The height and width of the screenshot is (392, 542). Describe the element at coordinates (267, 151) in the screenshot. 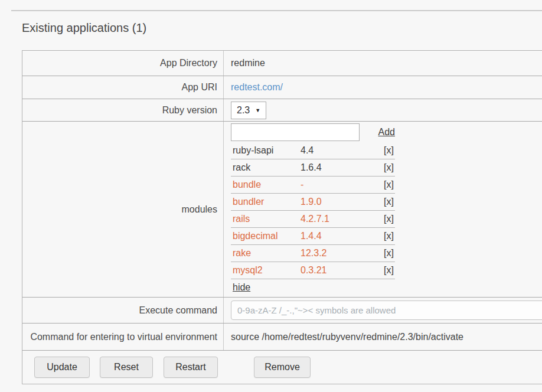

I see `module-name: ruby-lsapi` at that location.